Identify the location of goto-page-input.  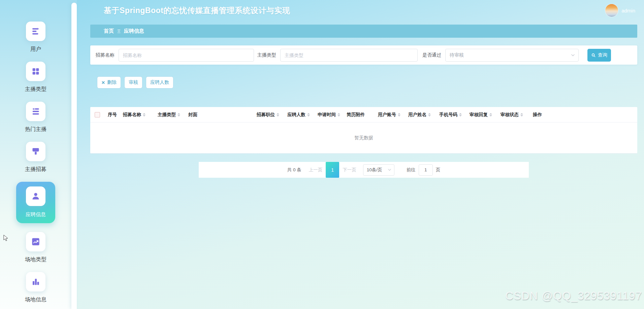
(426, 170).